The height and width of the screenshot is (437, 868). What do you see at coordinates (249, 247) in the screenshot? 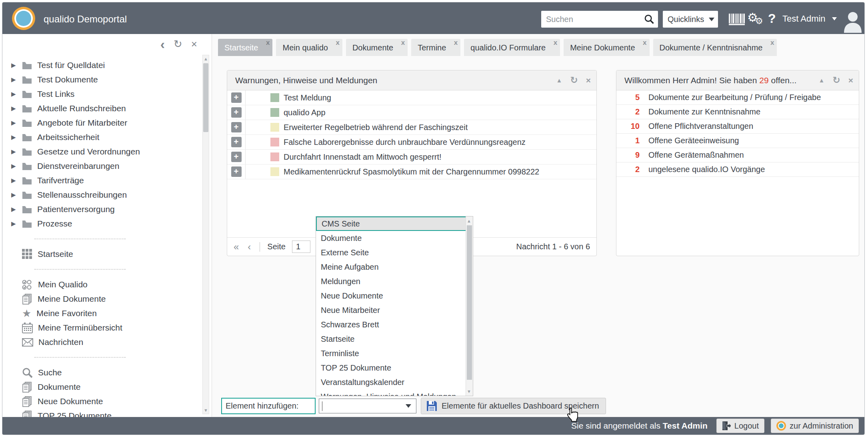
I see `prev-page-icon: ‹` at bounding box center [249, 247].